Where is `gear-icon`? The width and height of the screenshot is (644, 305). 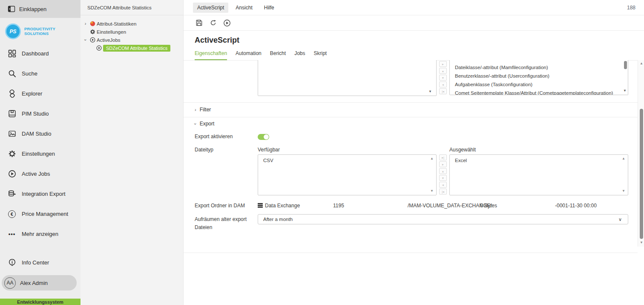
gear-icon is located at coordinates (92, 32).